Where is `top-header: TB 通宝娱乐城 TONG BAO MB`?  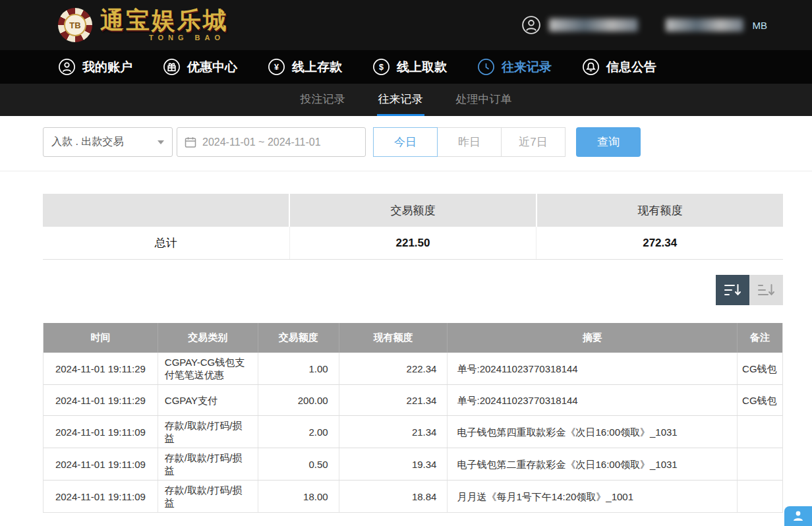 top-header: TB 通宝娱乐城 TONG BAO MB is located at coordinates (406, 25).